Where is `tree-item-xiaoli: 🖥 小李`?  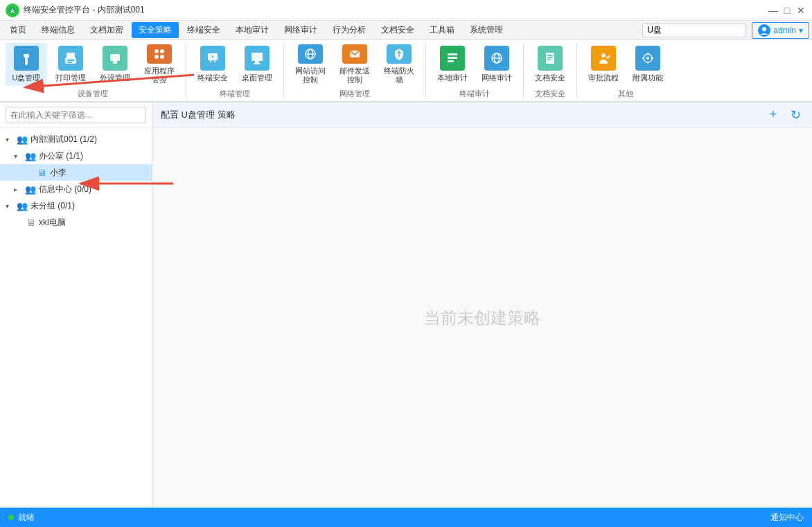
tree-item-xiaoli: 🖥 小李 is located at coordinates (76, 172).